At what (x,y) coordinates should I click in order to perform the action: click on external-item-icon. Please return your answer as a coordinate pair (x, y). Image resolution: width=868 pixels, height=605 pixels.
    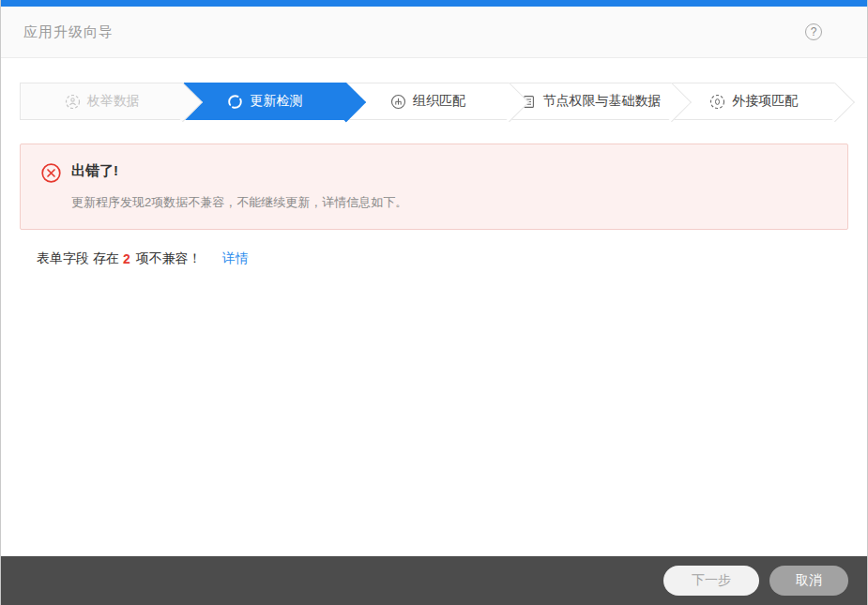
    Looking at the image, I should click on (717, 101).